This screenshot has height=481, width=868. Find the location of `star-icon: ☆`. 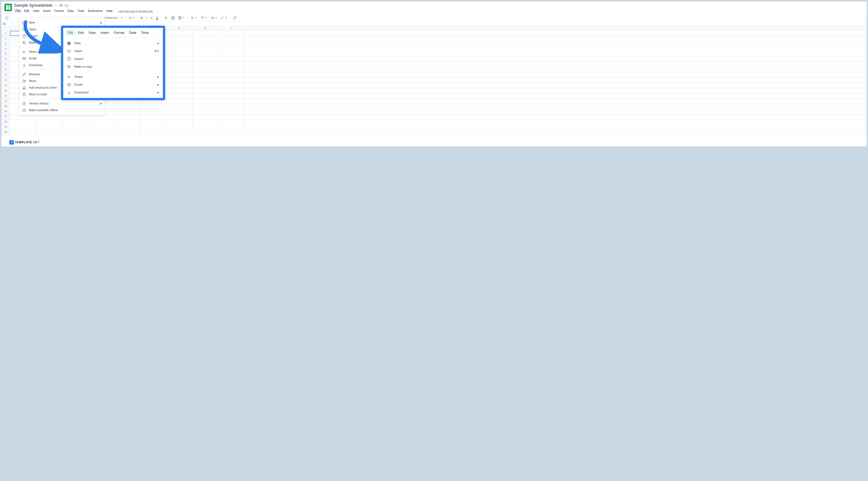

star-icon: ☆ is located at coordinates (56, 5).